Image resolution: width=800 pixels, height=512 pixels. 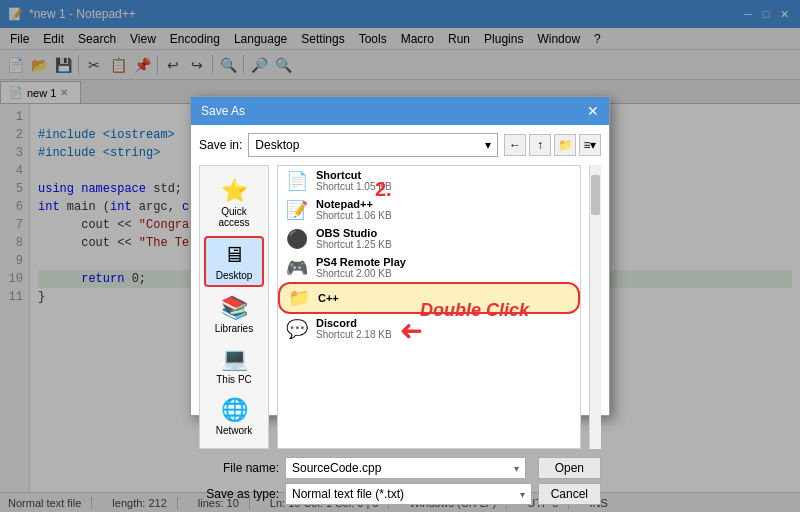 I want to click on file-info-shortcut: Shortcut Shortcut 1.05 KB, so click(x=354, y=180).